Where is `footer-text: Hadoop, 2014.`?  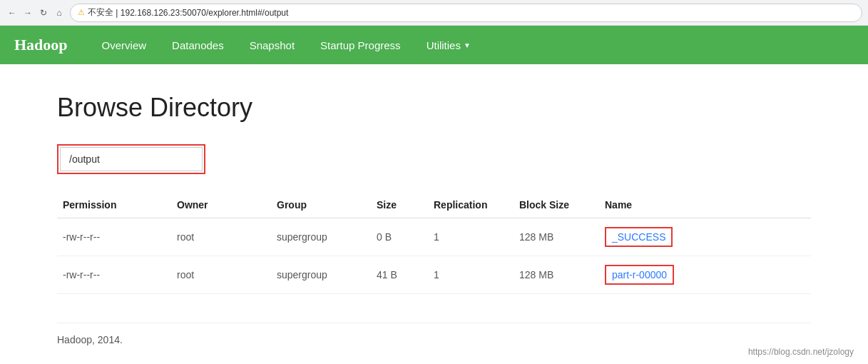
footer-text: Hadoop, 2014. is located at coordinates (90, 340).